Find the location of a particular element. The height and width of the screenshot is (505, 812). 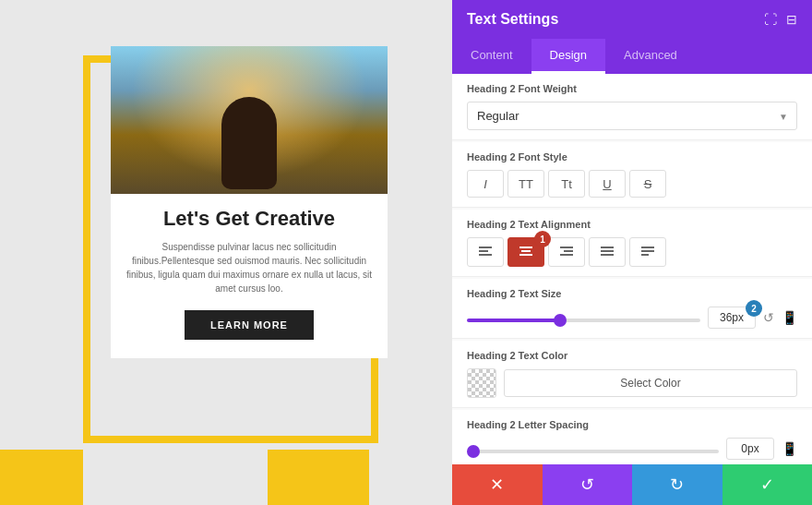

letter-spacing-device-icon: 📱 is located at coordinates (790, 449).